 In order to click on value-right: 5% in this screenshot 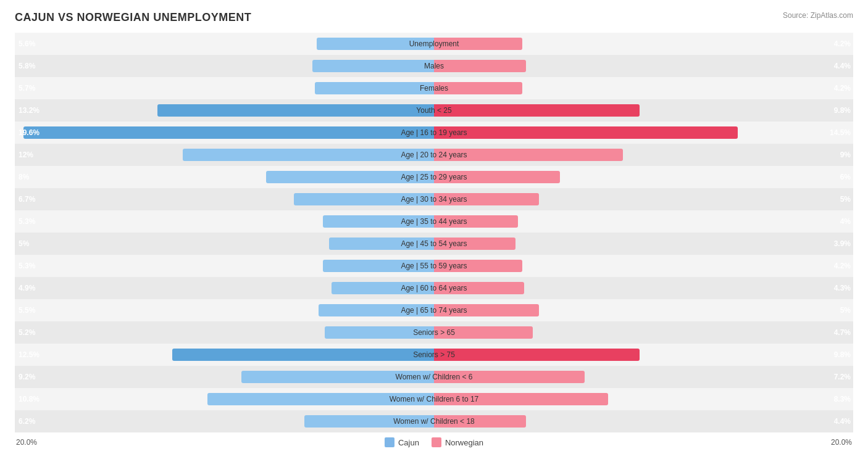, I will do `click(846, 310)`.